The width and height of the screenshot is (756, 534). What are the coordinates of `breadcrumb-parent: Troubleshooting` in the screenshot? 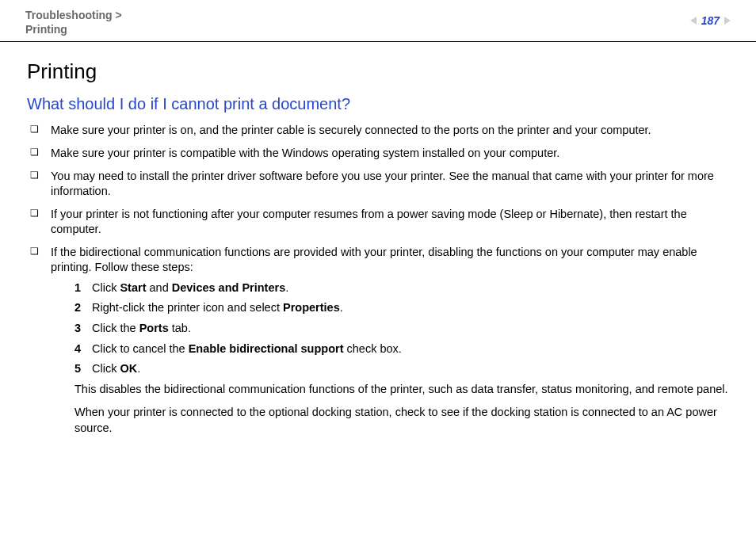 It's located at (69, 15).